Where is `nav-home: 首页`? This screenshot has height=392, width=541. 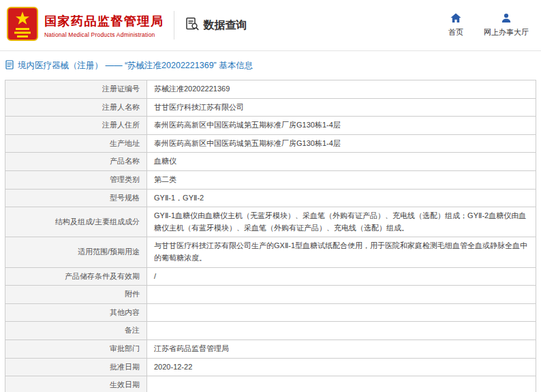 nav-home: 首页 is located at coordinates (456, 25).